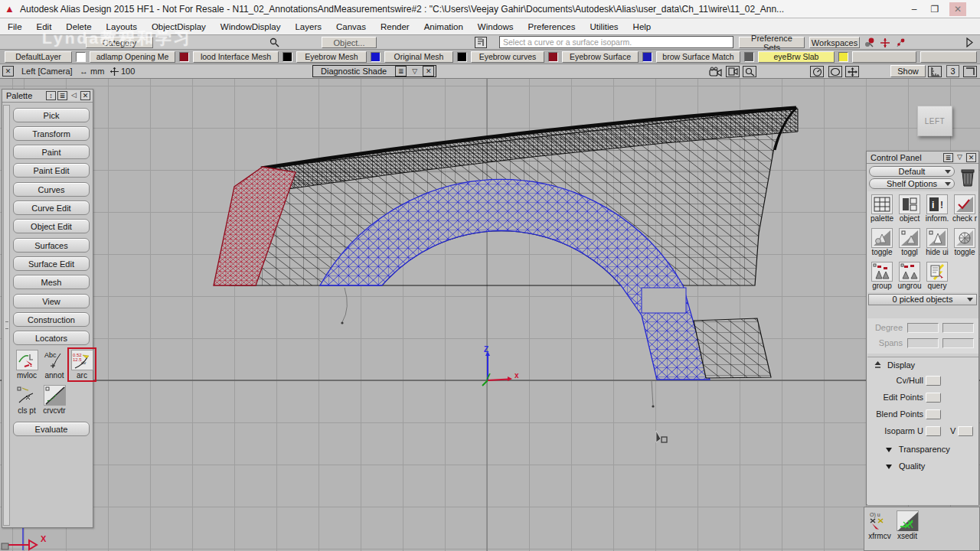 The height and width of the screenshot is (551, 980). What do you see at coordinates (933, 398) in the screenshot?
I see `edit-points-checkbox` at bounding box center [933, 398].